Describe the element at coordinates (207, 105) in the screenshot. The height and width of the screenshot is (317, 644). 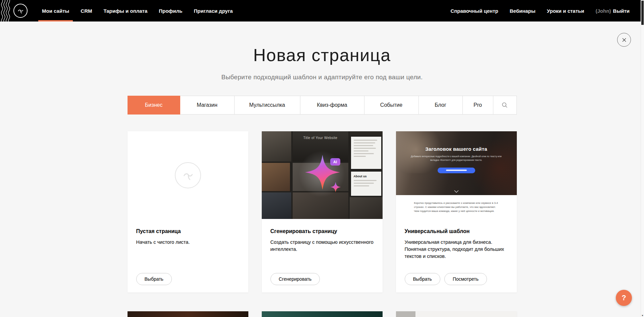
I see `tab-shop: Магазин` at that location.